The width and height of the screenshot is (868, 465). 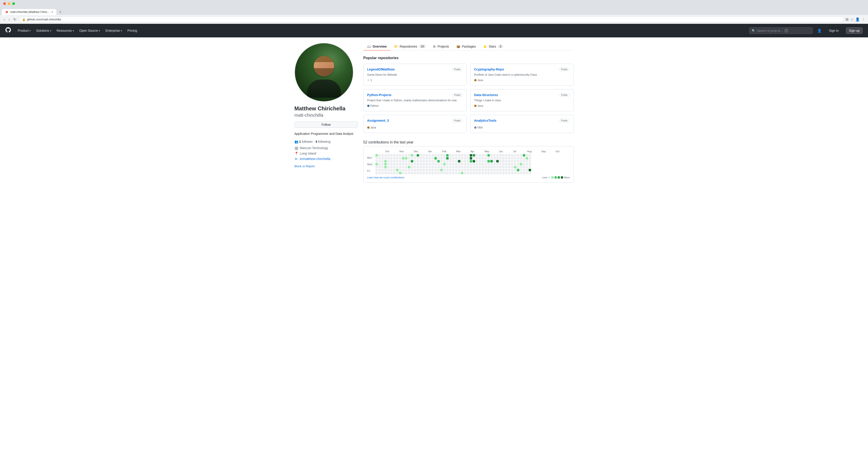 I want to click on nav-enterprise: Enterprise ▾, so click(x=114, y=30).